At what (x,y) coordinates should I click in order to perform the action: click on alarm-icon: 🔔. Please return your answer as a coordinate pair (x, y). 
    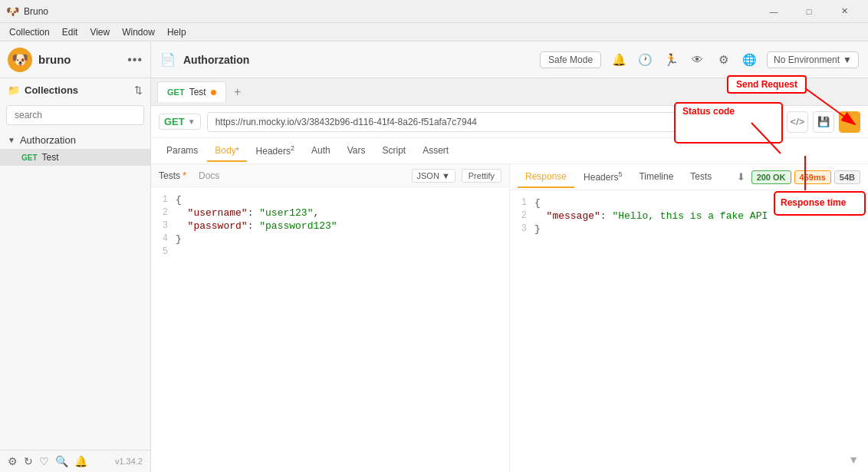
    Looking at the image, I should click on (619, 60).